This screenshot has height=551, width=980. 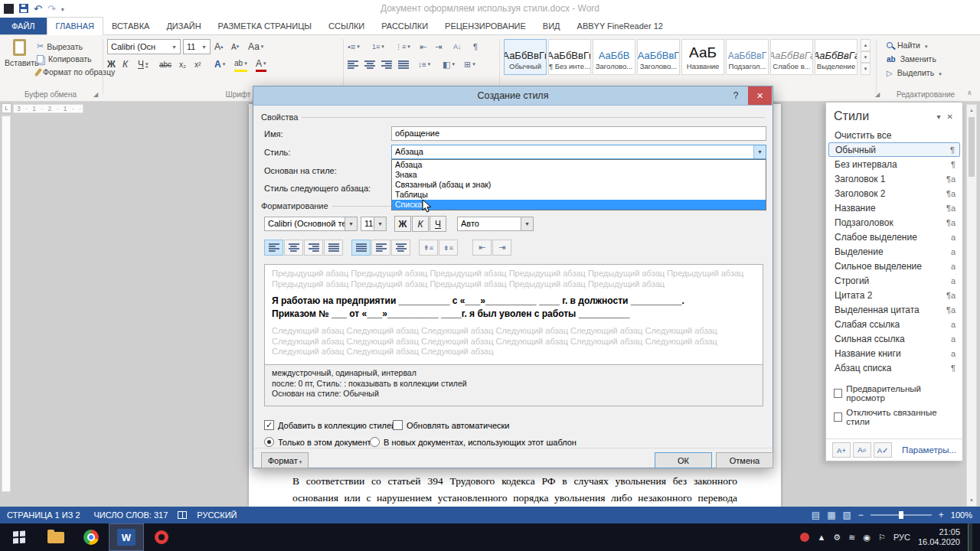 I want to click on change-case-button: Аа, so click(x=256, y=47).